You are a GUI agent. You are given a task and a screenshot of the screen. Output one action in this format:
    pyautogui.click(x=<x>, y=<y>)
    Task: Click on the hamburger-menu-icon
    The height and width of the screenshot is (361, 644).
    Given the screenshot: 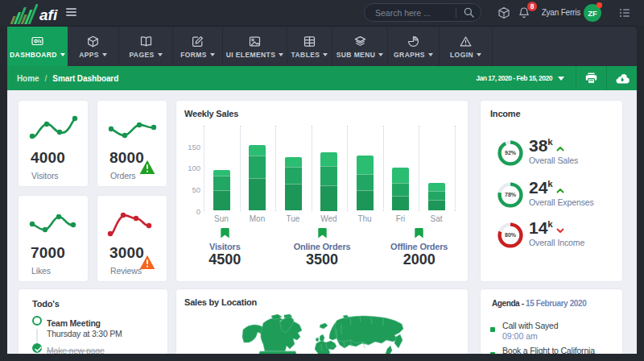 What is the action you would take?
    pyautogui.click(x=72, y=12)
    